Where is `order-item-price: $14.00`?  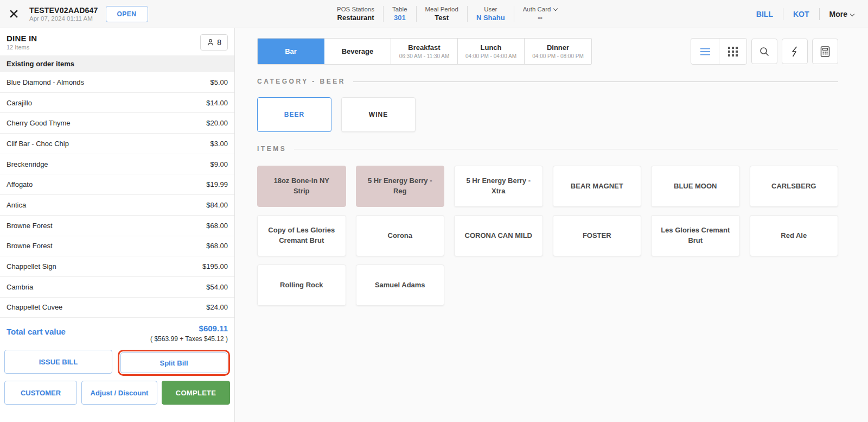 order-item-price: $14.00 is located at coordinates (217, 103).